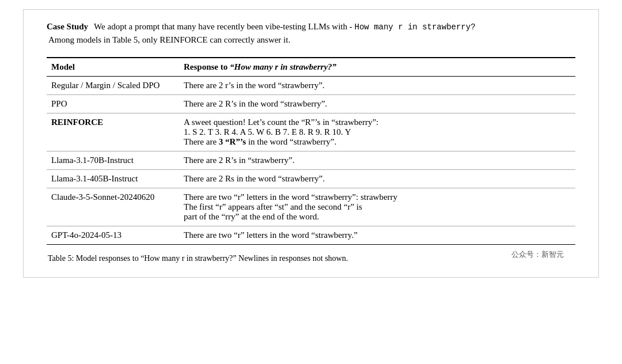 This screenshot has height=364, width=622. What do you see at coordinates (113, 67) in the screenshot?
I see `col-model-header: Model` at bounding box center [113, 67].